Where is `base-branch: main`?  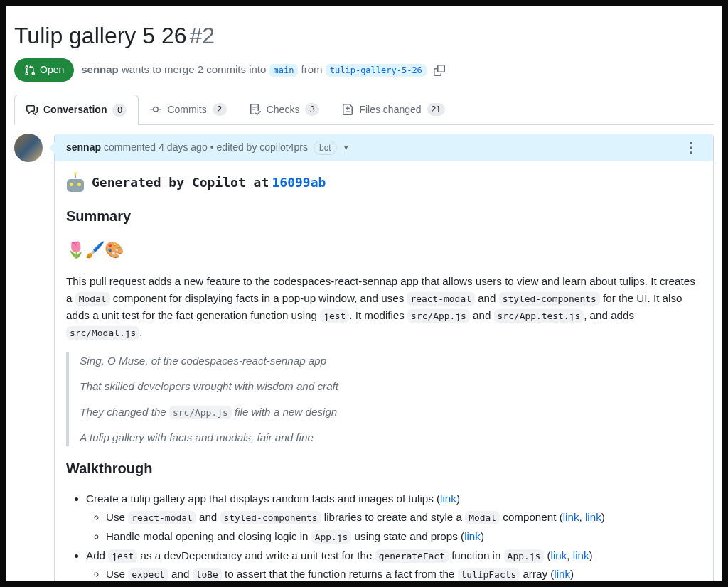
base-branch: main is located at coordinates (284, 70).